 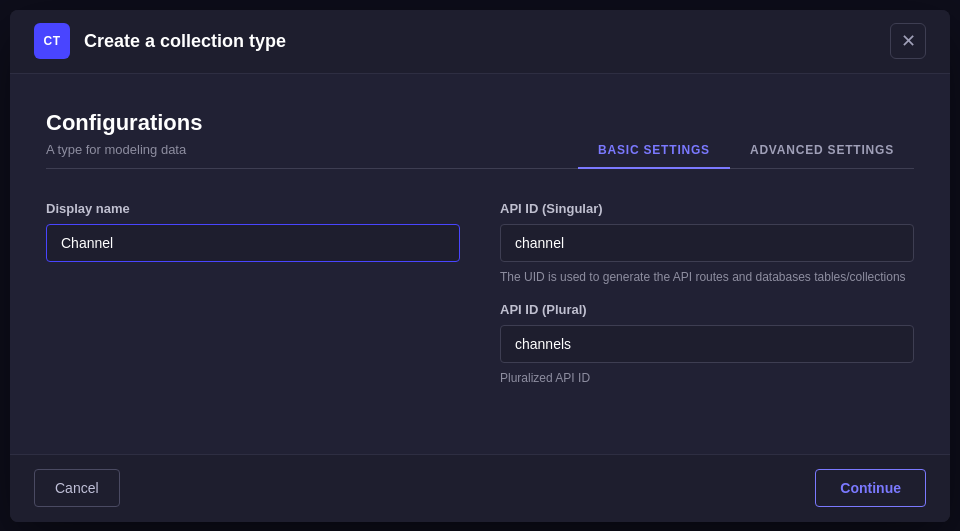 I want to click on config-subtitle: A type for modeling data, so click(x=124, y=150).